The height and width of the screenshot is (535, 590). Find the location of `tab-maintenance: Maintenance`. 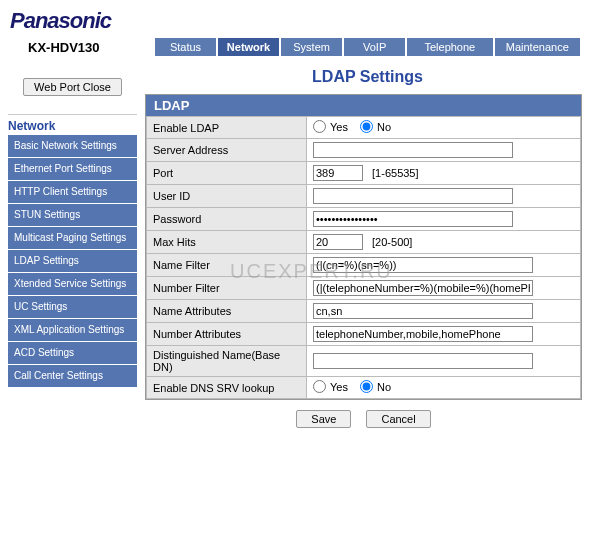

tab-maintenance: Maintenance is located at coordinates (538, 47).